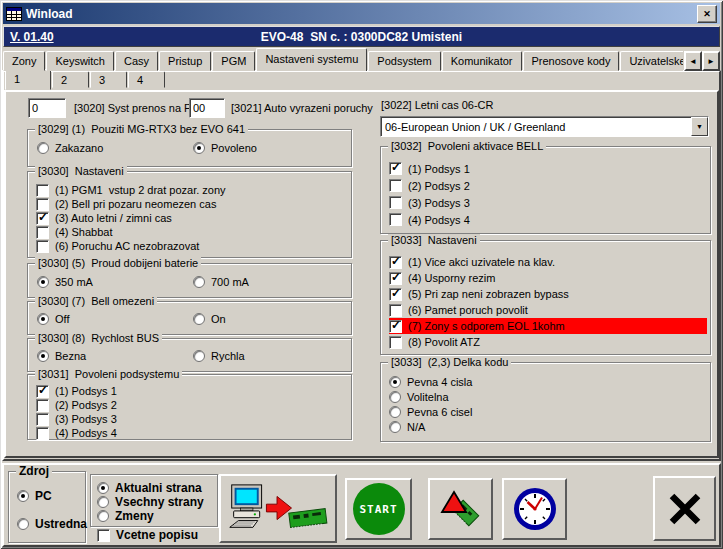 This screenshot has width=723, height=549. What do you see at coordinates (28, 80) in the screenshot?
I see `subtab-1: 1` at bounding box center [28, 80].